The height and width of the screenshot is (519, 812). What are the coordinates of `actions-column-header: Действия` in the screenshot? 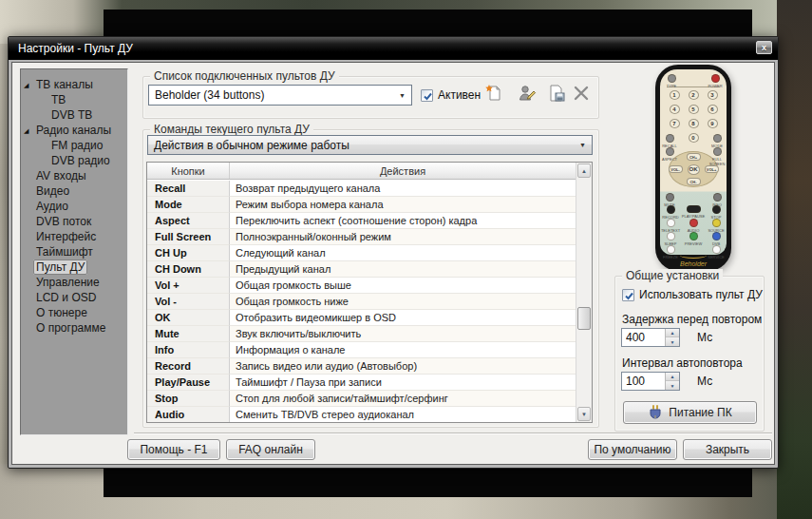 It's located at (403, 171).